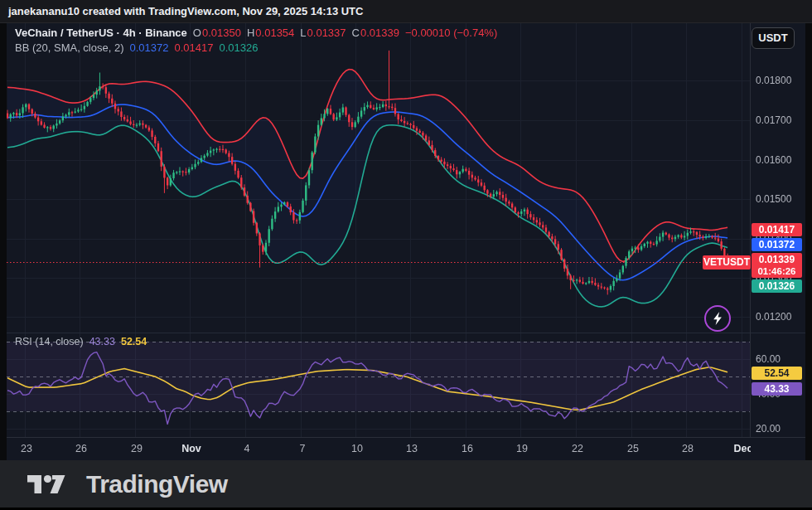 Image resolution: width=812 pixels, height=510 pixels. What do you see at coordinates (727, 262) in the screenshot?
I see `price-line-symbol-label: VETUSDT` at bounding box center [727, 262].